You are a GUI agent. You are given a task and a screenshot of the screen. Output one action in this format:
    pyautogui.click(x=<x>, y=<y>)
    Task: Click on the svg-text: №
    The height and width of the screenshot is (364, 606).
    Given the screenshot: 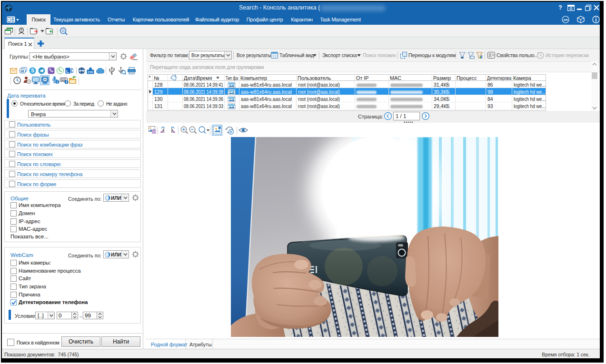 What is the action you would take?
    pyautogui.click(x=157, y=78)
    